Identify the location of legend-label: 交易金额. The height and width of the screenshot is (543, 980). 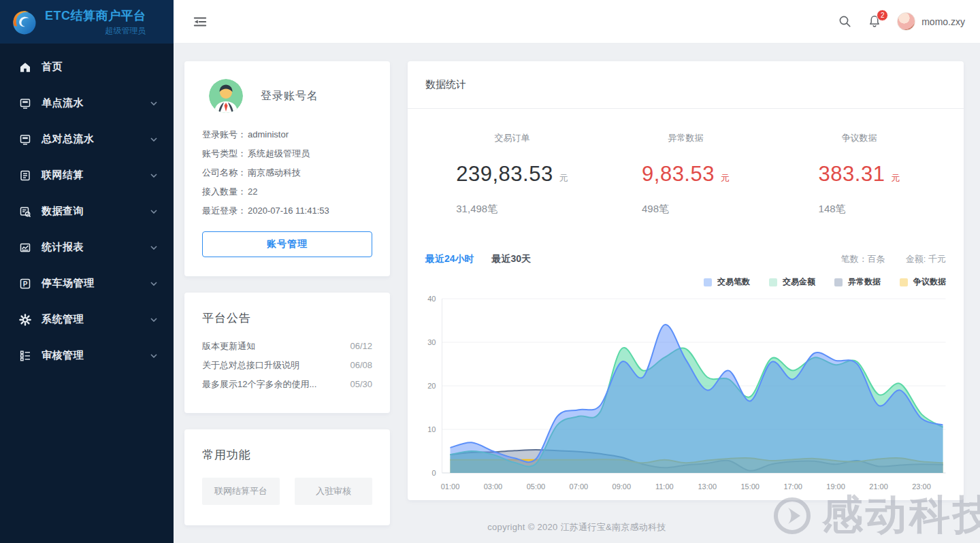
(799, 282).